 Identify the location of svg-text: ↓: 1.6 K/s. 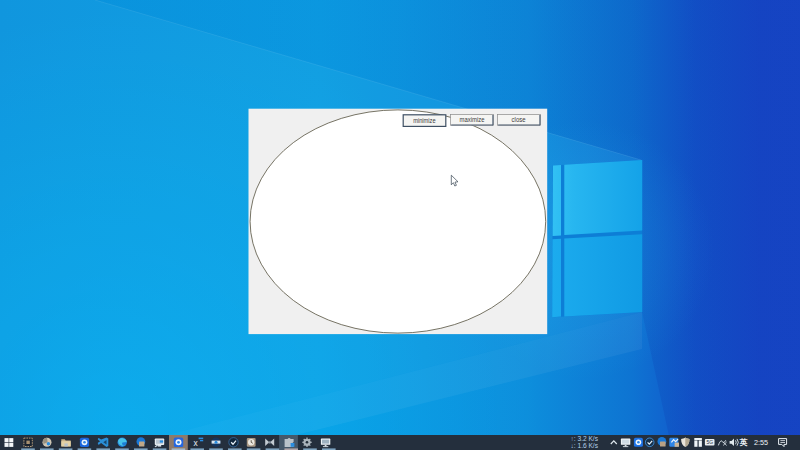
(585, 446).